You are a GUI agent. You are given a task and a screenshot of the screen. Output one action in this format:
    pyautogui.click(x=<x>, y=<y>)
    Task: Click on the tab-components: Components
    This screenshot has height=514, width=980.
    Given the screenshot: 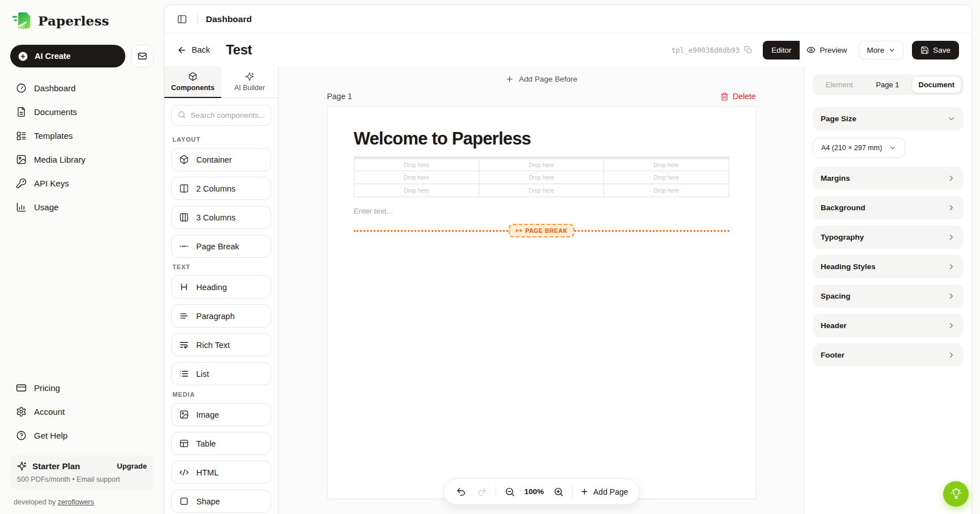 What is the action you would take?
    pyautogui.click(x=193, y=82)
    